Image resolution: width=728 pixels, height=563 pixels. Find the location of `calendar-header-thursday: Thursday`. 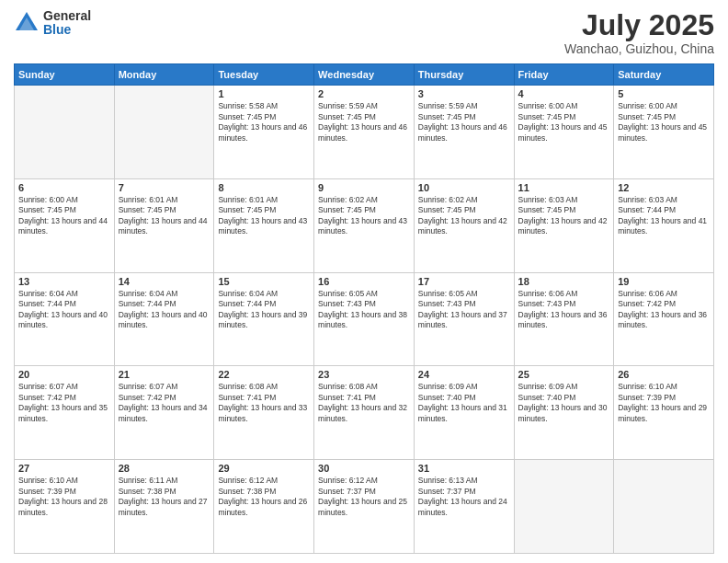

calendar-header-thursday: Thursday is located at coordinates (463, 75).